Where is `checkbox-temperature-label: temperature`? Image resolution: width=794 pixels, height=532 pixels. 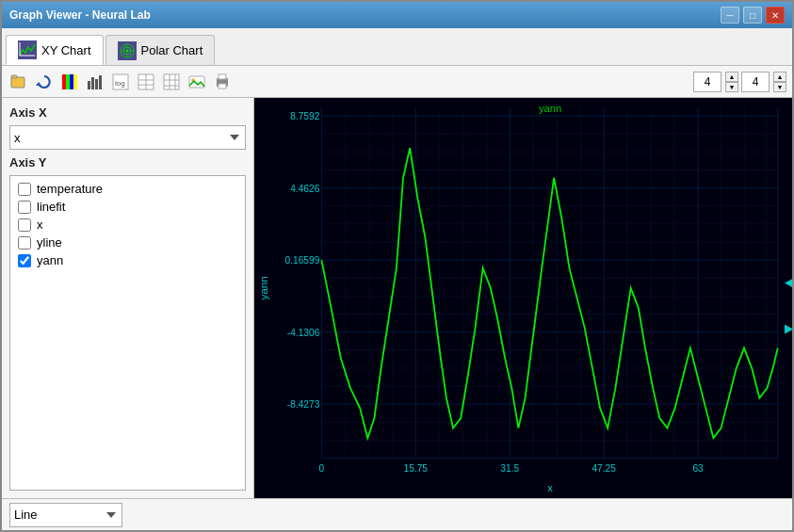
checkbox-temperature-label: temperature is located at coordinates (70, 188).